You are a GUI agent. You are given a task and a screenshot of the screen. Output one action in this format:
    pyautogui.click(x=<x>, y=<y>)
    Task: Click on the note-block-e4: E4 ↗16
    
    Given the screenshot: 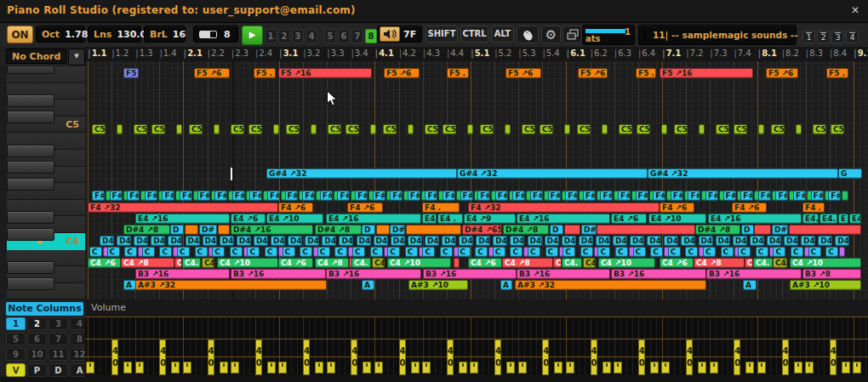 What is the action you would take?
    pyautogui.click(x=182, y=219)
    